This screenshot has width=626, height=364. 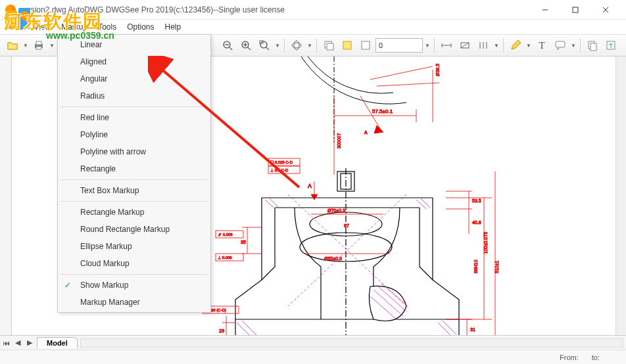 I want to click on pen-dropdown-icon: ▼, so click(x=529, y=46).